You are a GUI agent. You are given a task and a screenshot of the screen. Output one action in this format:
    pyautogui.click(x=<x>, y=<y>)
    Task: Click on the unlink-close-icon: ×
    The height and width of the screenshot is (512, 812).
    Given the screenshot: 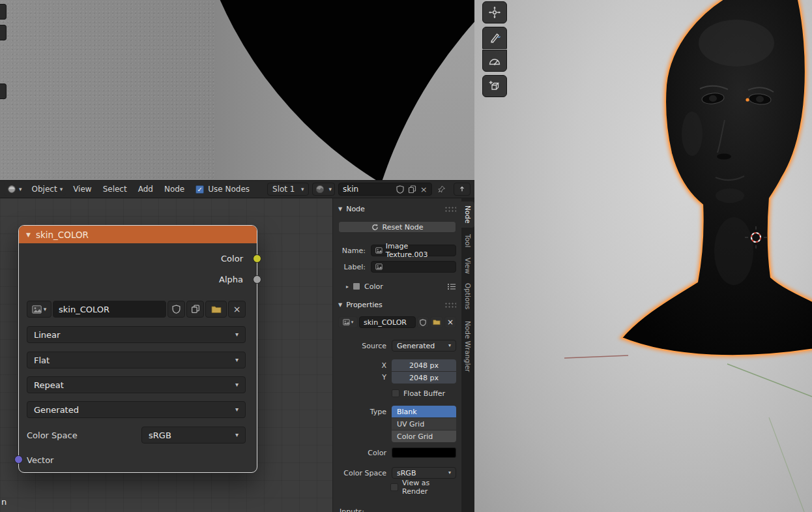 What is the action you would take?
    pyautogui.click(x=424, y=189)
    